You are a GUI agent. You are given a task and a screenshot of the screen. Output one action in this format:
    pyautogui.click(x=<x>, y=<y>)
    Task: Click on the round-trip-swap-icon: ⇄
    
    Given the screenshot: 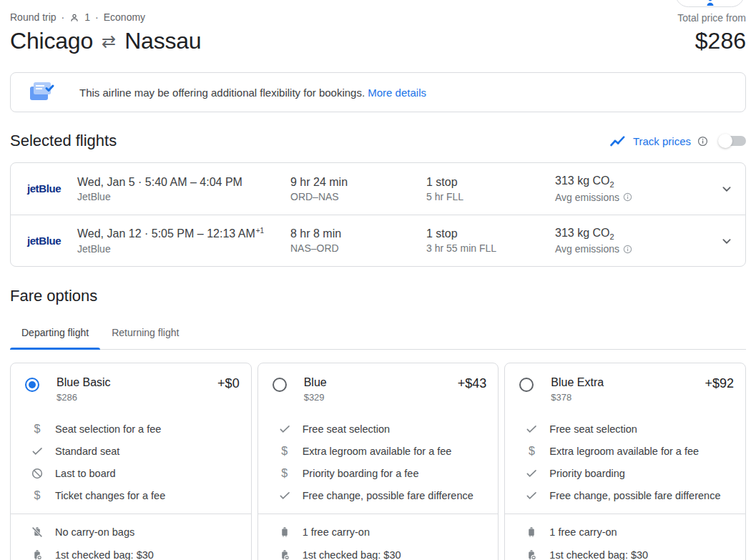 What is the action you would take?
    pyautogui.click(x=109, y=41)
    